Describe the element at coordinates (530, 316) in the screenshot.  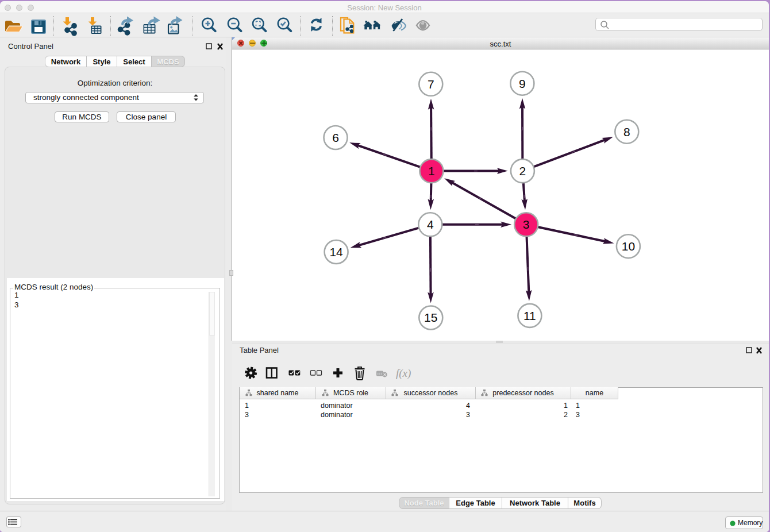
I see `svg-text: 11` at that location.